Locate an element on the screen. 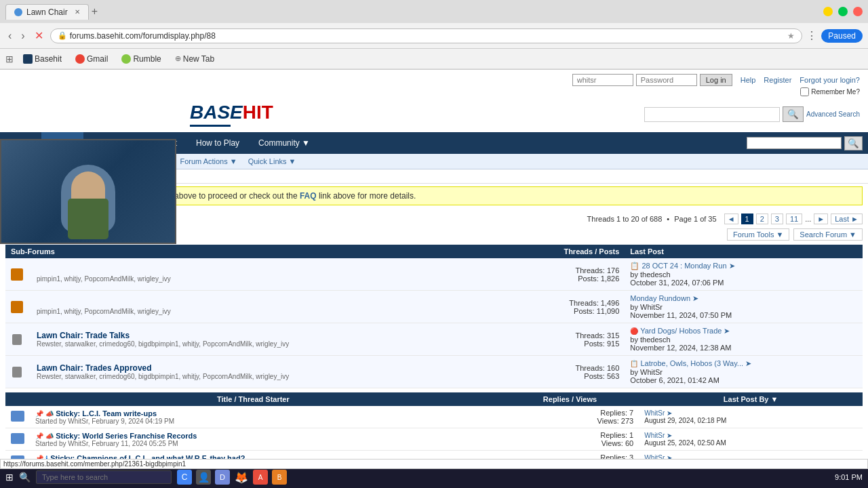  lastpost-icon: 📋 is located at coordinates (634, 363).